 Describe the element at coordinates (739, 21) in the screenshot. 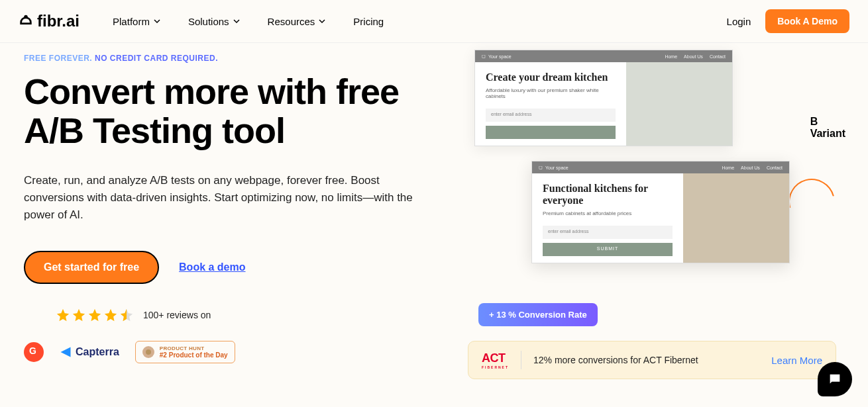

I see `login-link: Login` at that location.